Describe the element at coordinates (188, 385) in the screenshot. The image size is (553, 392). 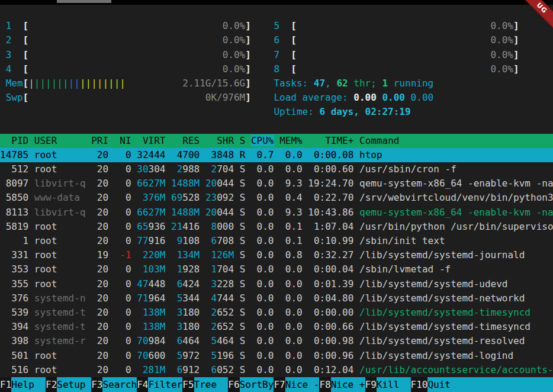
I see `fkey-f5-key: F5` at that location.